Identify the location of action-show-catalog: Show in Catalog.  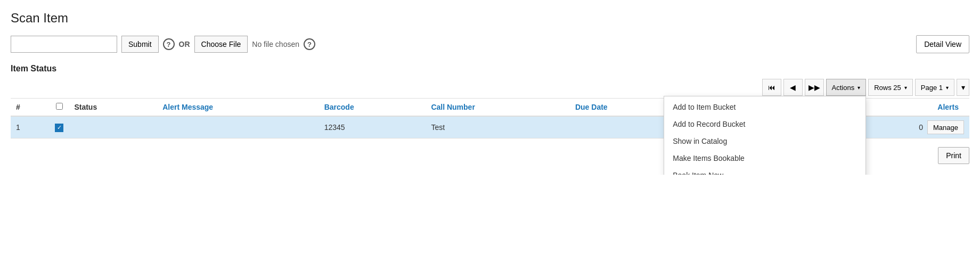
(765, 141).